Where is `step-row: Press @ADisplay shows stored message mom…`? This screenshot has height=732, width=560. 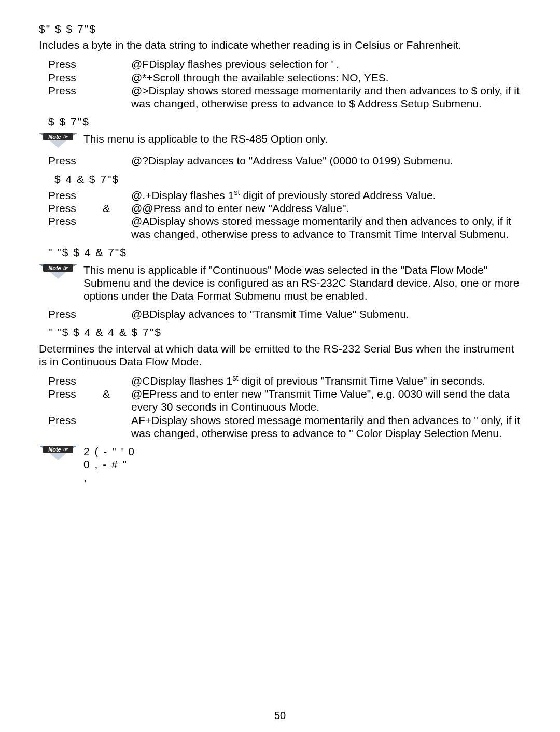 step-row: Press @ADisplay shows stored message mom… is located at coordinates (285, 228).